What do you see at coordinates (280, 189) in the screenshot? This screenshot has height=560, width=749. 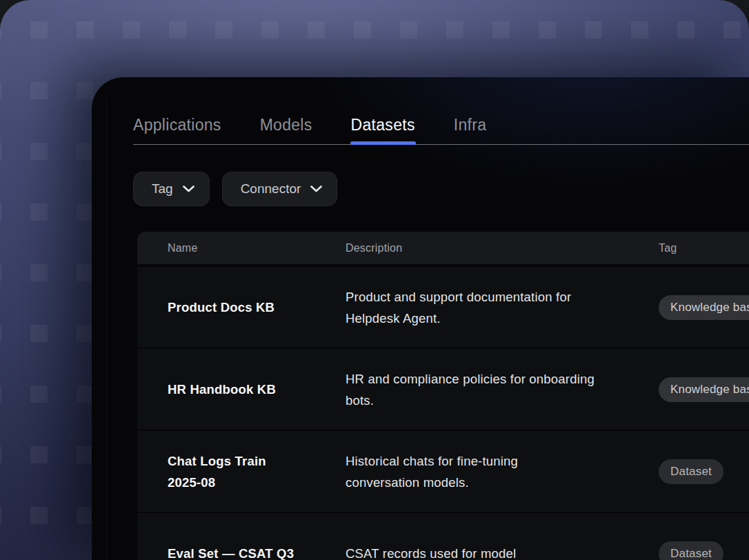 I see `connector-filter-dropdown: Connector` at bounding box center [280, 189].